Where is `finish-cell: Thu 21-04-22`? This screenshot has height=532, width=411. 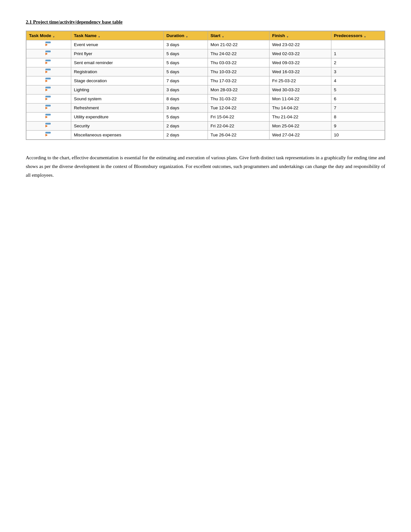 finish-cell: Thu 21-04-22 is located at coordinates (300, 117).